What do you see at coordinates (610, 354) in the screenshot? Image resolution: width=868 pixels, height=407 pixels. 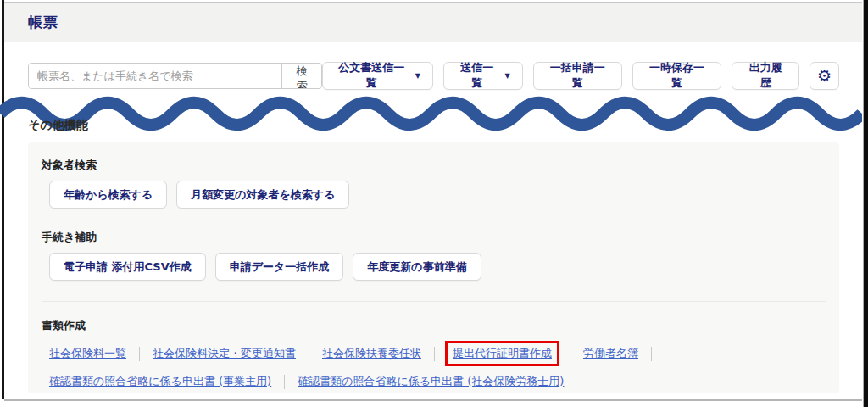 I see `link-worker-registry: 労働者名簿` at bounding box center [610, 354].